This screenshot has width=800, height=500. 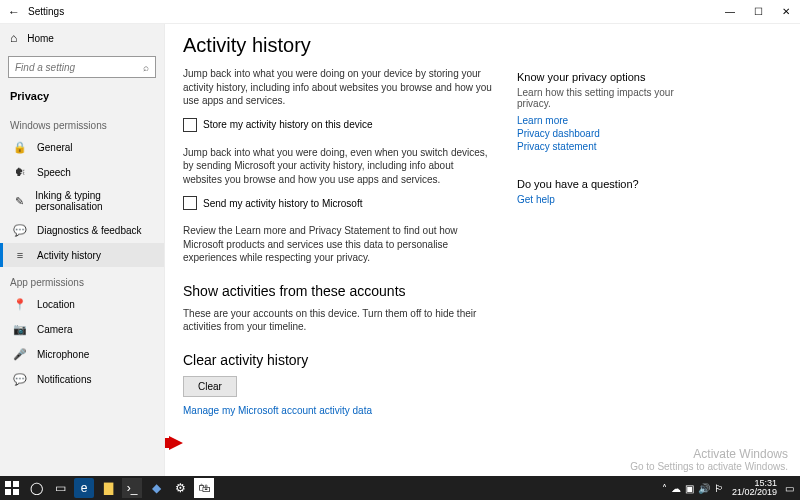 I want to click on notifications-icon: 💬, so click(x=20, y=380).